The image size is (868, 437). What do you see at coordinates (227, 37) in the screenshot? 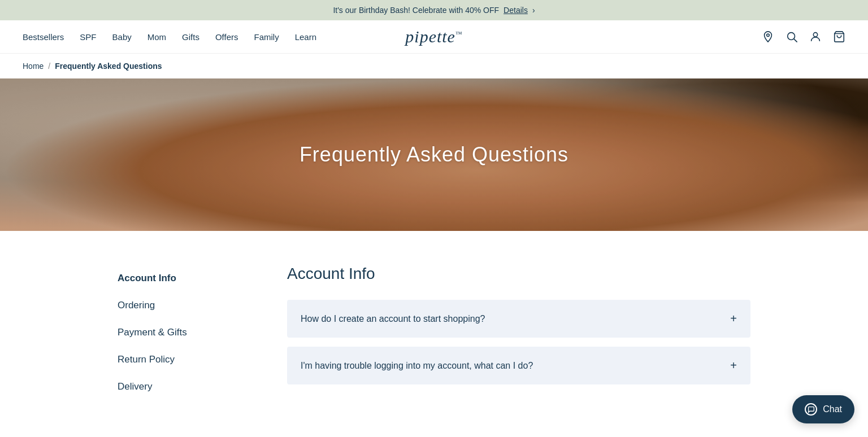
I see `nav-item-offers: Offers` at bounding box center [227, 37].